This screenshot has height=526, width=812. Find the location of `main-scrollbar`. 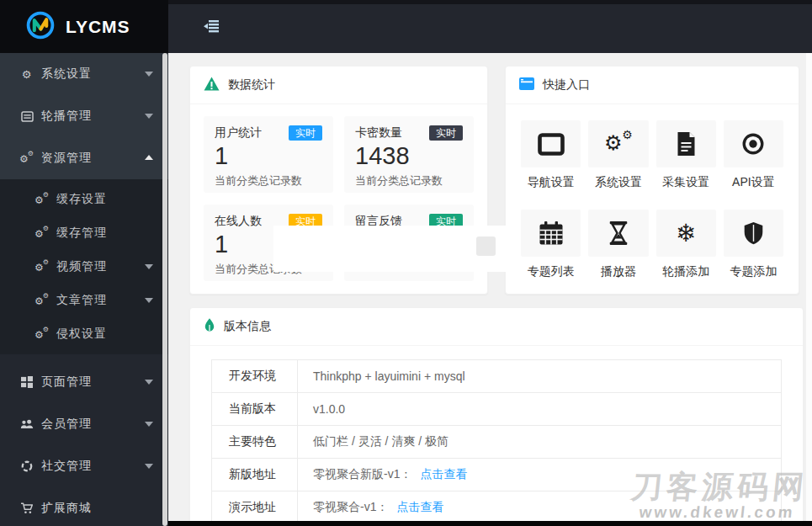

main-scrollbar is located at coordinates (809, 290).